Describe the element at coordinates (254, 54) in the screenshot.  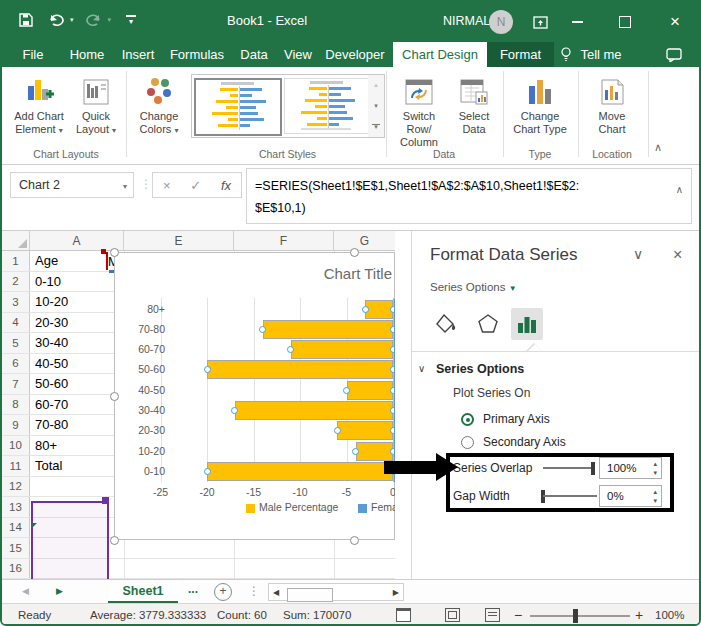
I see `tab-data: Data` at that location.